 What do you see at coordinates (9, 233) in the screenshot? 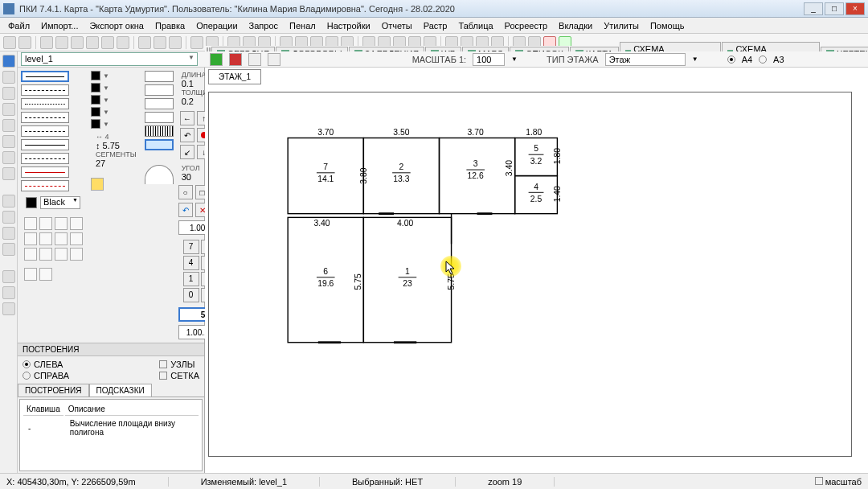
I see `vt-c-icon` at bounding box center [9, 233].